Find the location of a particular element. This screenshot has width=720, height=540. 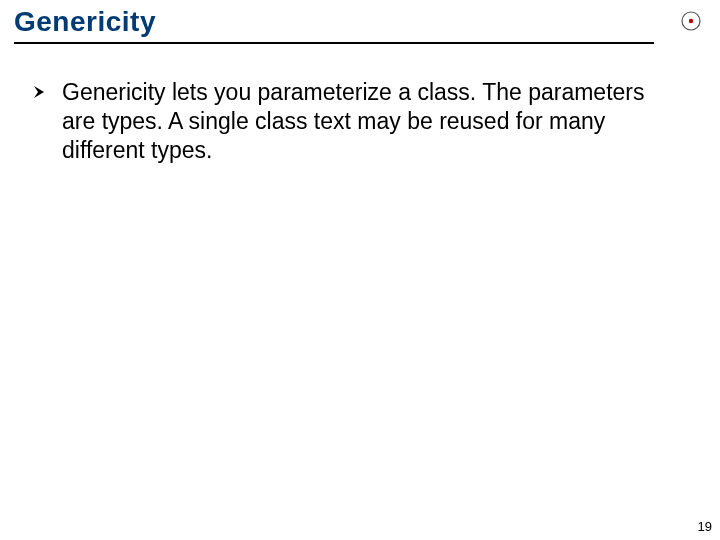

bullet-item: Genericity lets you parameterize a class… is located at coordinates (346, 121).